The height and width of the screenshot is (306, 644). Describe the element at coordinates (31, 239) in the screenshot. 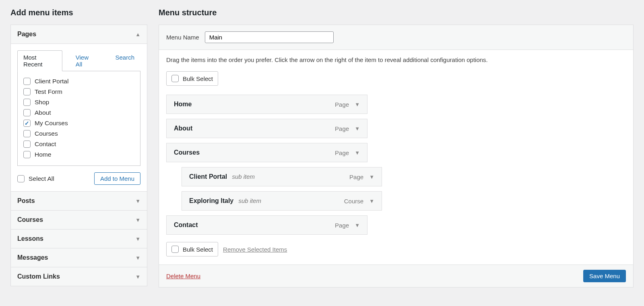

I see `accordion-label: Lessons` at that location.